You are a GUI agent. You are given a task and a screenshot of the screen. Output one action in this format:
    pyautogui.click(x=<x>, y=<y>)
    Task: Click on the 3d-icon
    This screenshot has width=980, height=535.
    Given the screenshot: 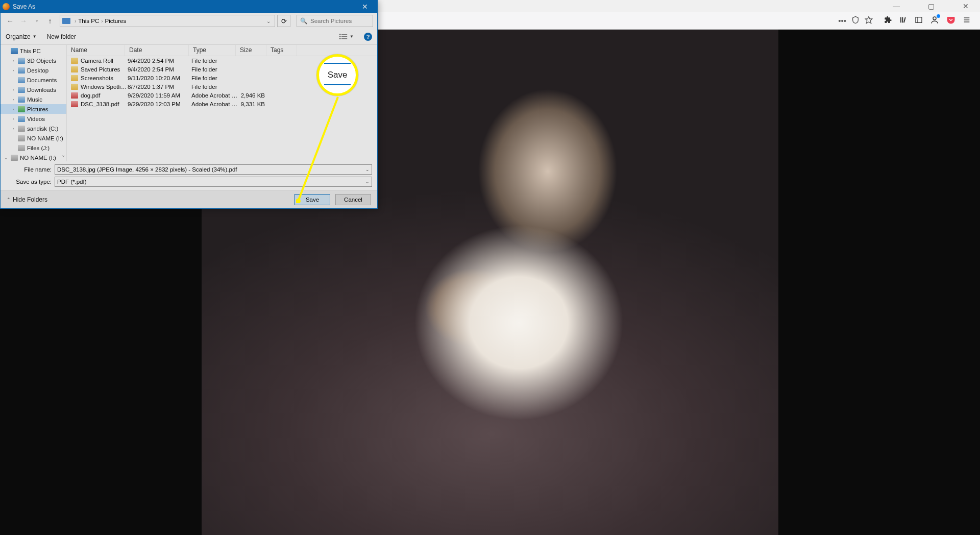 What is the action you would take?
    pyautogui.click(x=21, y=61)
    